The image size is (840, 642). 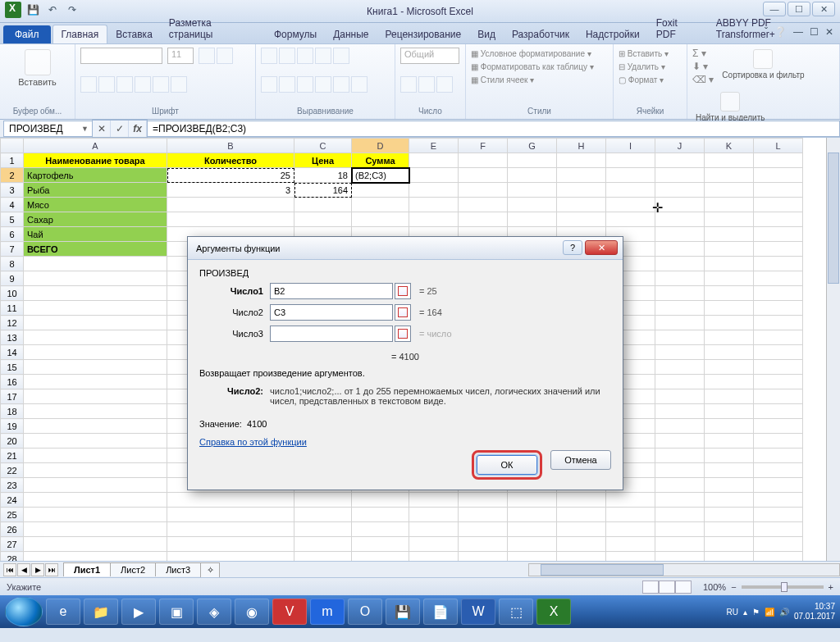 I want to click on cell-11-L, so click(x=778, y=308).